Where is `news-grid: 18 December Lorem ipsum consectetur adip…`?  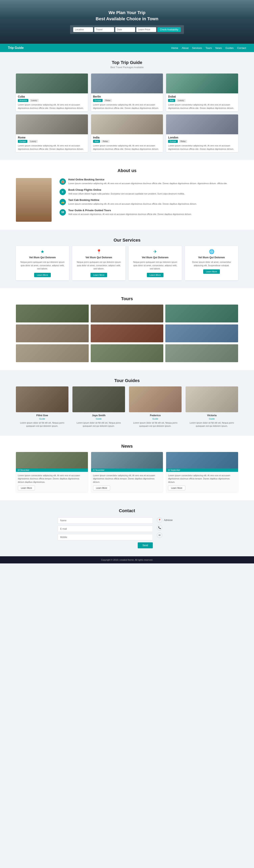
news-grid: 18 December Lorem ipsum consectetur adip… is located at coordinates (127, 472).